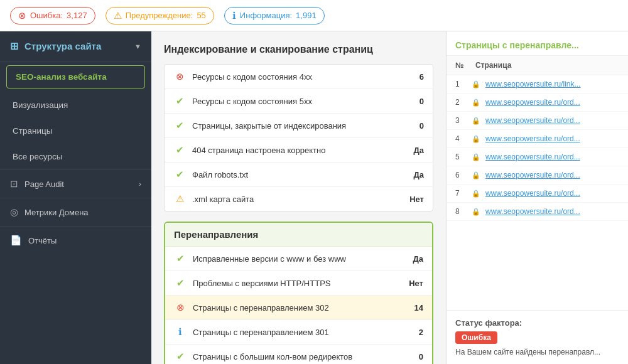 This screenshot has height=364, width=628. Describe the element at coordinates (314, 16) in the screenshot. I see `topbar: ⊗ Ошибка: 3,127 ⚠ Предупреждение: 55 ℹ И…` at that location.